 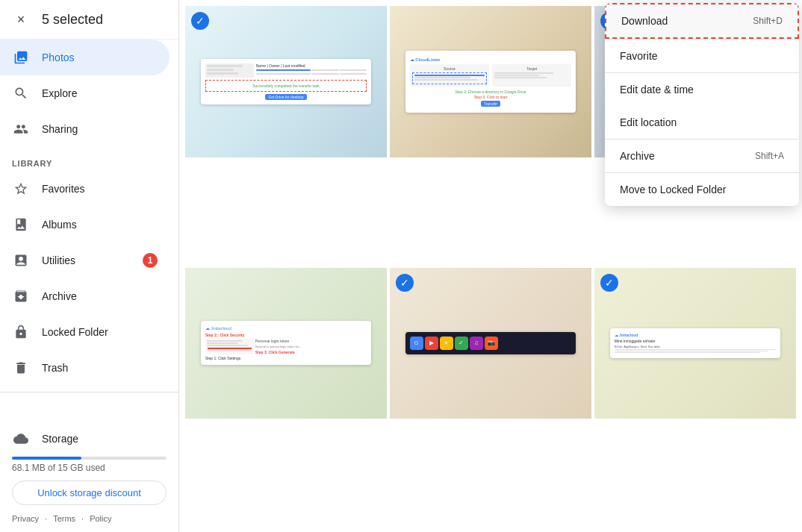 I want to click on context-menu-download: Download Shift+D, so click(x=702, y=21).